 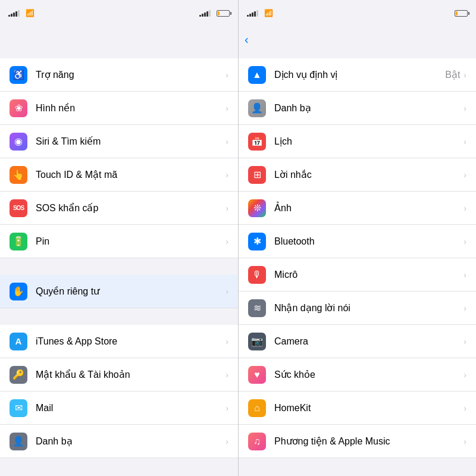 What do you see at coordinates (257, 175) in the screenshot?
I see `loi-nhac-icon: ⊞` at bounding box center [257, 175].